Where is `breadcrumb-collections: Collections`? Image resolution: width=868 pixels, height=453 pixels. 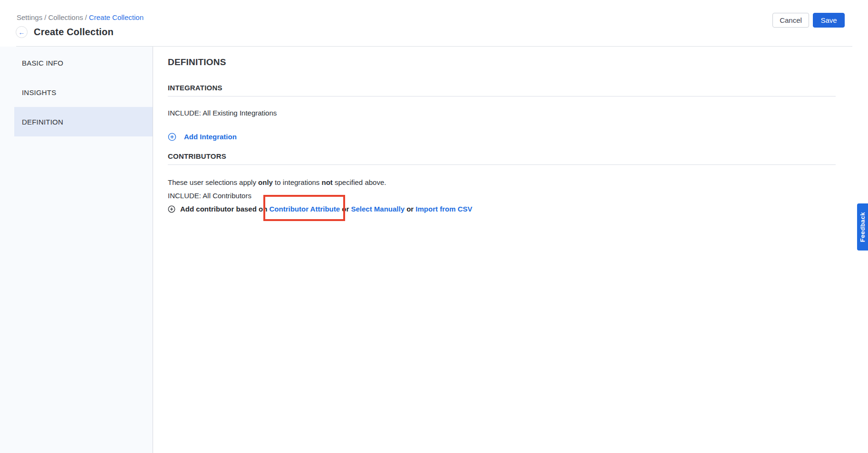
breadcrumb-collections: Collections is located at coordinates (66, 17).